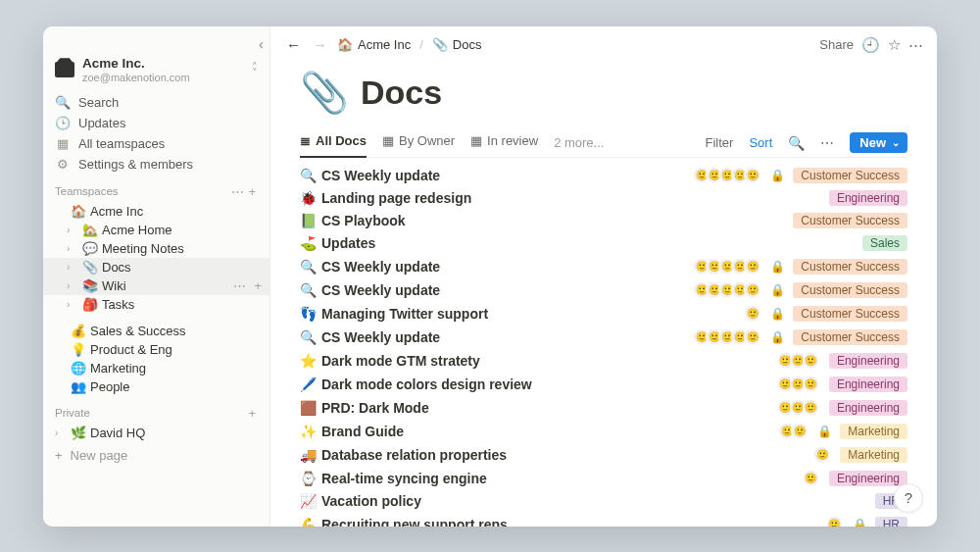 The height and width of the screenshot is (552, 980). I want to click on sidebar-item-label: Updates, so click(102, 124).